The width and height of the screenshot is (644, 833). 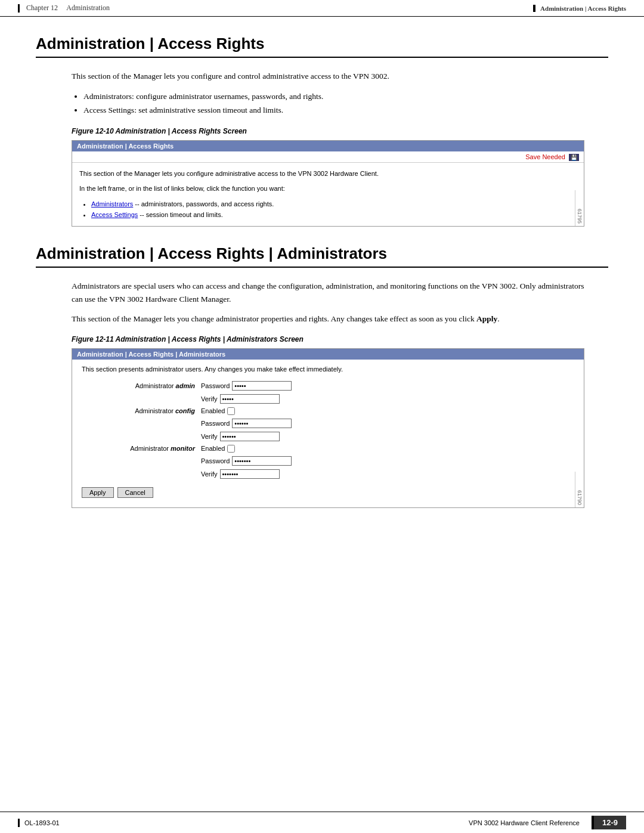 What do you see at coordinates (182, 448) in the screenshot?
I see `monitor-name: monitor` at bounding box center [182, 448].